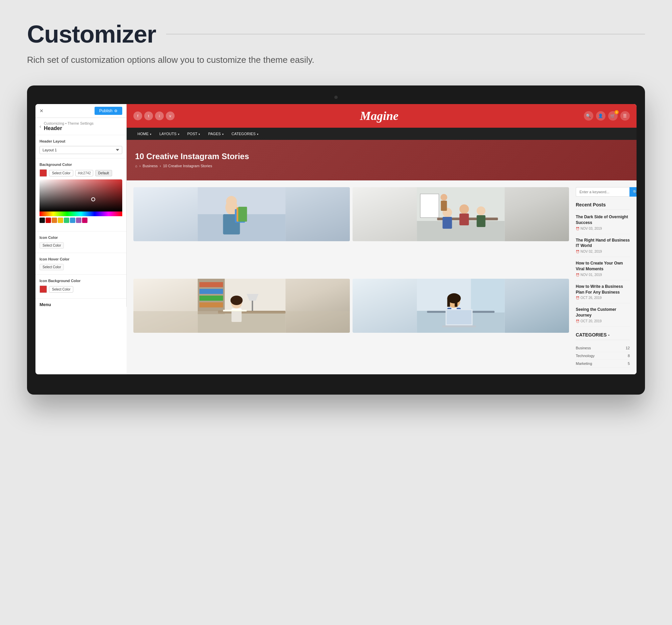  I want to click on hue-slider, so click(81, 214).